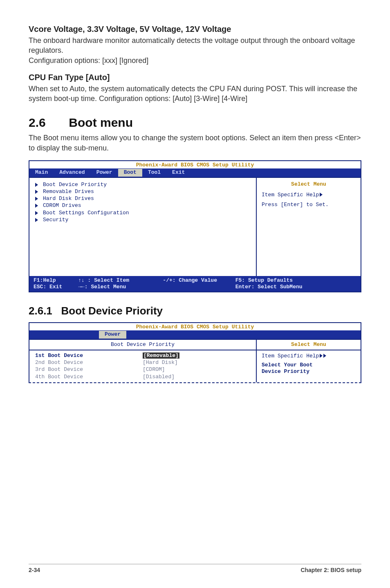  What do you see at coordinates (195, 123) in the screenshot?
I see `section-heading: 2.6 Boot menu` at bounding box center [195, 123].